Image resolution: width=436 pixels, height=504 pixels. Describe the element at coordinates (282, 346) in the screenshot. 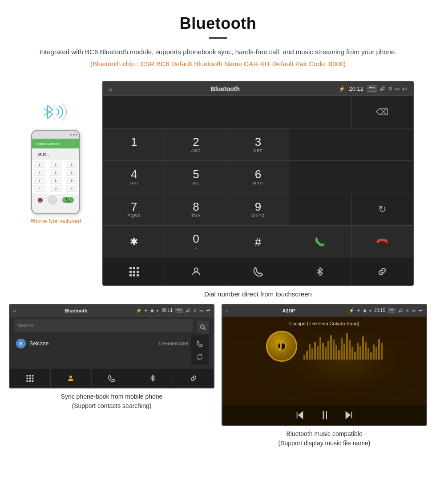

I see `album-art` at that location.